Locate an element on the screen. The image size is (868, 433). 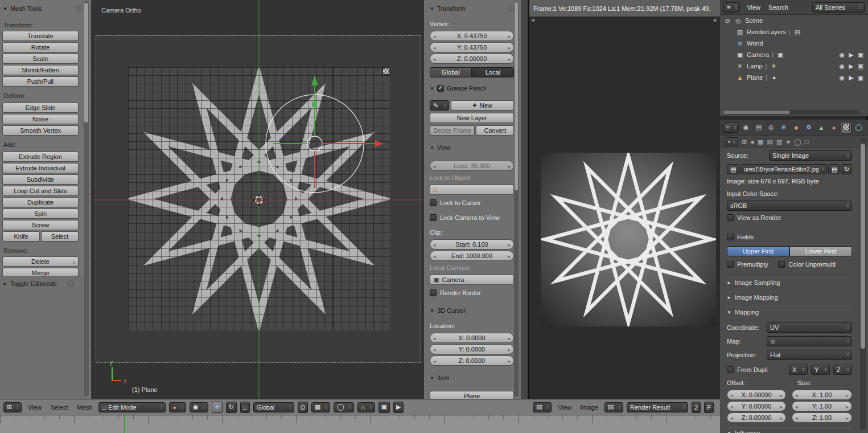
vertex-y-field: Y: 0.43750 is located at coordinates (472, 47).